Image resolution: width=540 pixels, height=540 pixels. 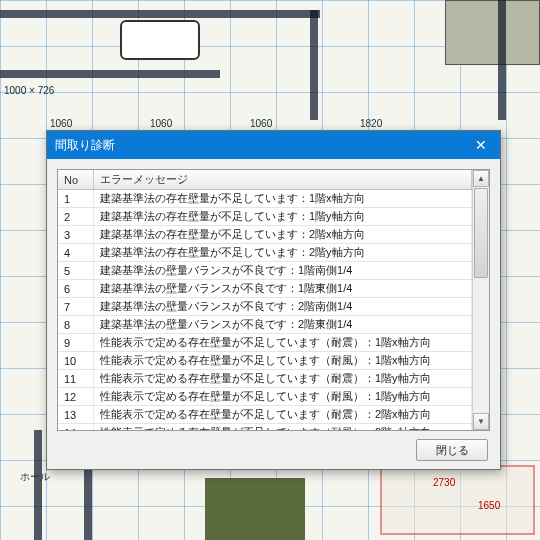 I want to click on dim-1000x726: 1000 × 726, so click(x=29, y=90).